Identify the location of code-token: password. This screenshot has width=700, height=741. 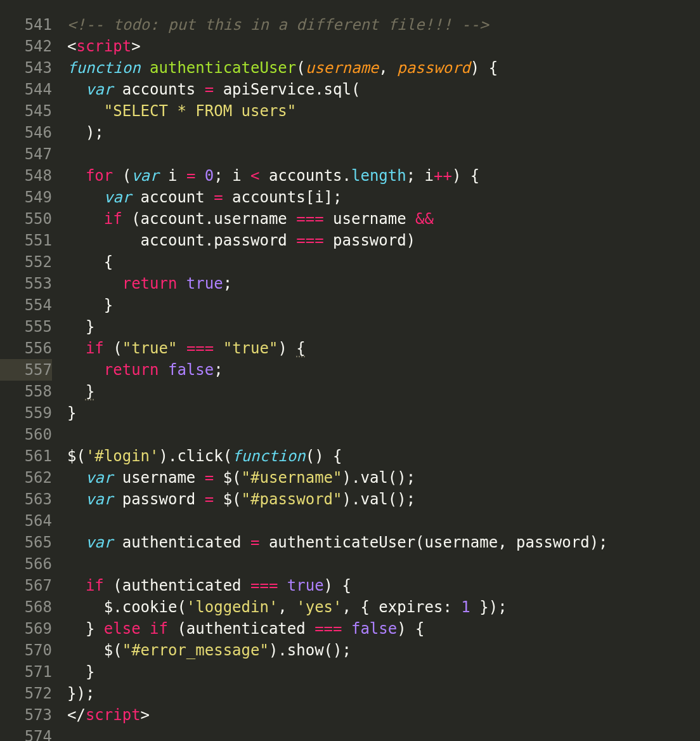
(434, 68).